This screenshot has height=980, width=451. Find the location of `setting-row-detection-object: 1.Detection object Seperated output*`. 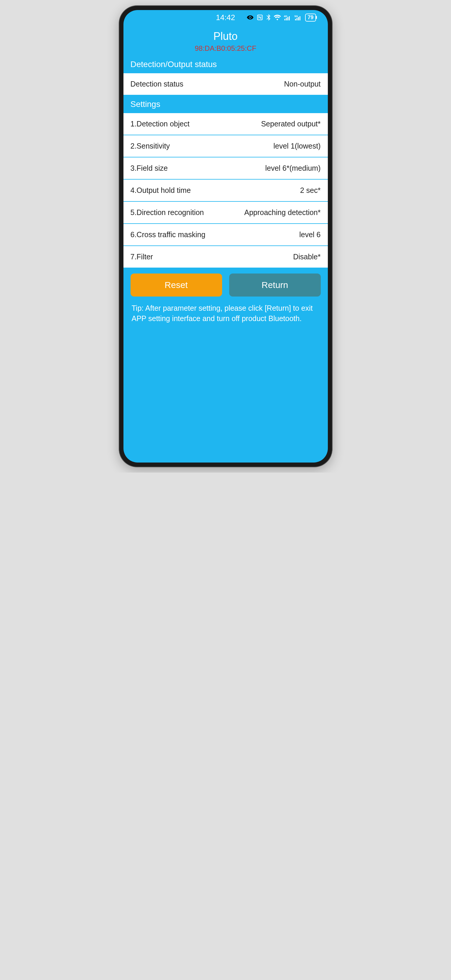

setting-row-detection-object: 1.Detection object Seperated output* is located at coordinates (226, 124).